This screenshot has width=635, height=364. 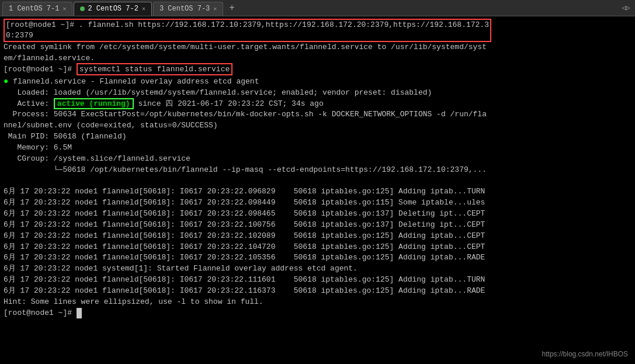 What do you see at coordinates (318, 192) in the screenshot?
I see `terminal-log-1: 6月 17 20:23:22 node1 flanneld[50618]: I0…` at bounding box center [318, 192].